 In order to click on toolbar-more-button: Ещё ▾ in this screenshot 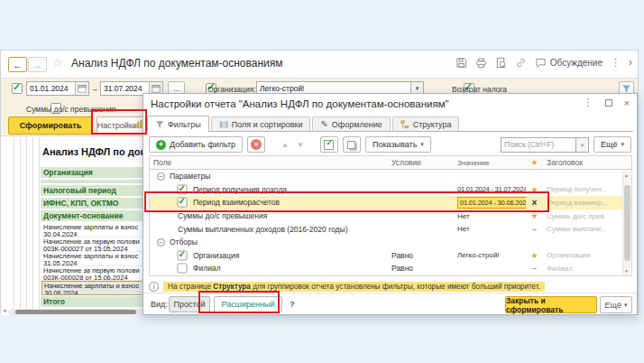, I will do `click(612, 144)`.